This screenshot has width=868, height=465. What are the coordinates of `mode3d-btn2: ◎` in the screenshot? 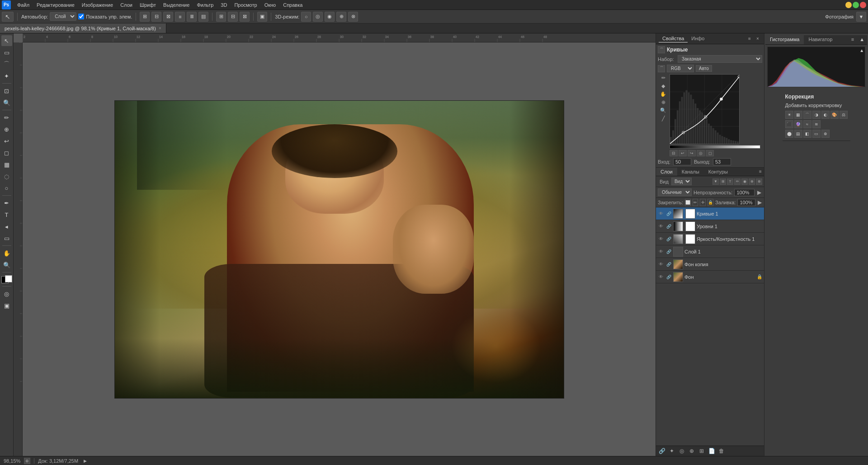 It's located at (318, 17).